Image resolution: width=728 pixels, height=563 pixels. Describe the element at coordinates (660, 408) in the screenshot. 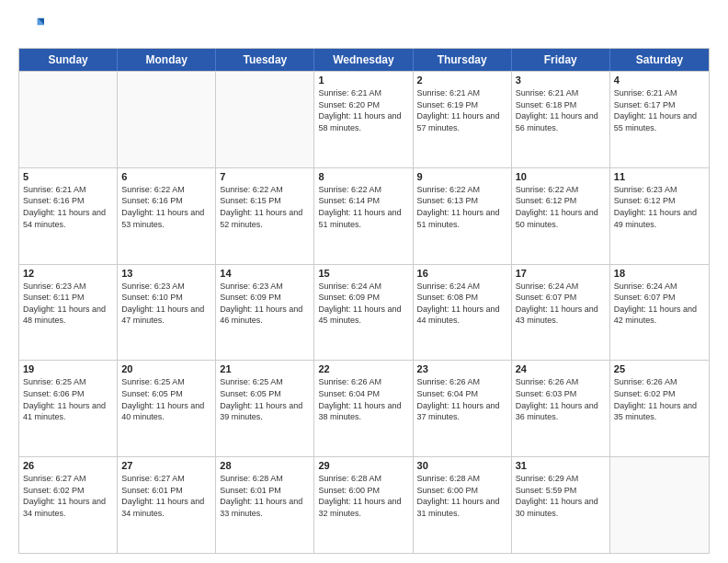

I see `calendar-cell: 25Sunrise: 6:26 AM Sunset: 6:02 PM Dayli…` at that location.